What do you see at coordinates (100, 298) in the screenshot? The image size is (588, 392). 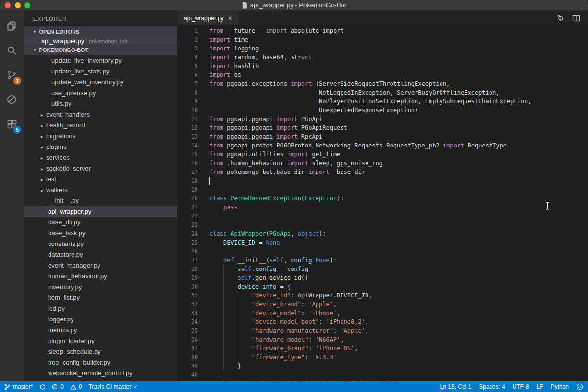 I see `tree-file-item_list.py: item_list.py` at bounding box center [100, 298].